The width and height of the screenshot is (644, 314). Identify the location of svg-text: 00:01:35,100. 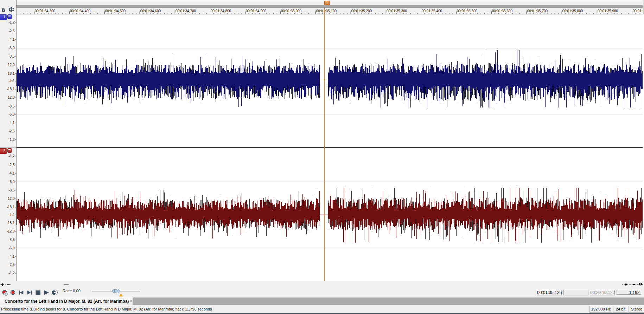
(326, 11).